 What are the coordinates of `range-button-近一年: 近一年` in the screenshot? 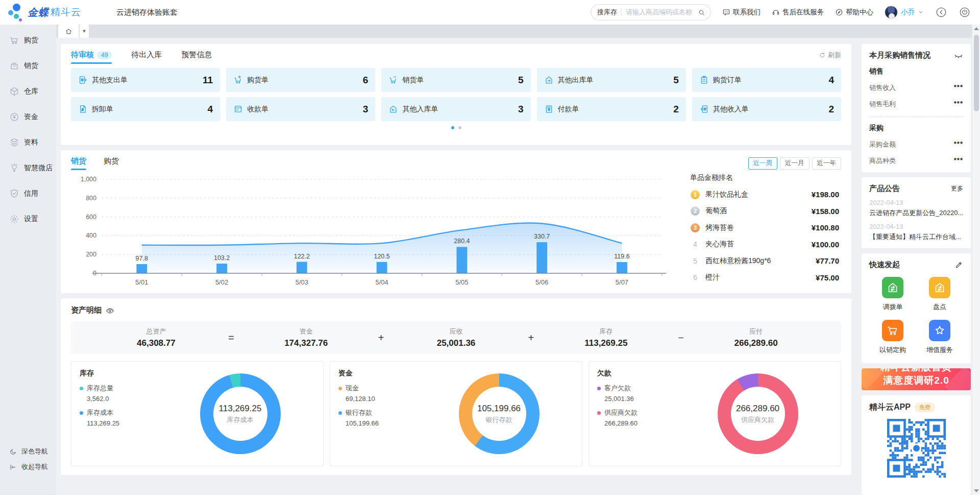 It's located at (827, 163).